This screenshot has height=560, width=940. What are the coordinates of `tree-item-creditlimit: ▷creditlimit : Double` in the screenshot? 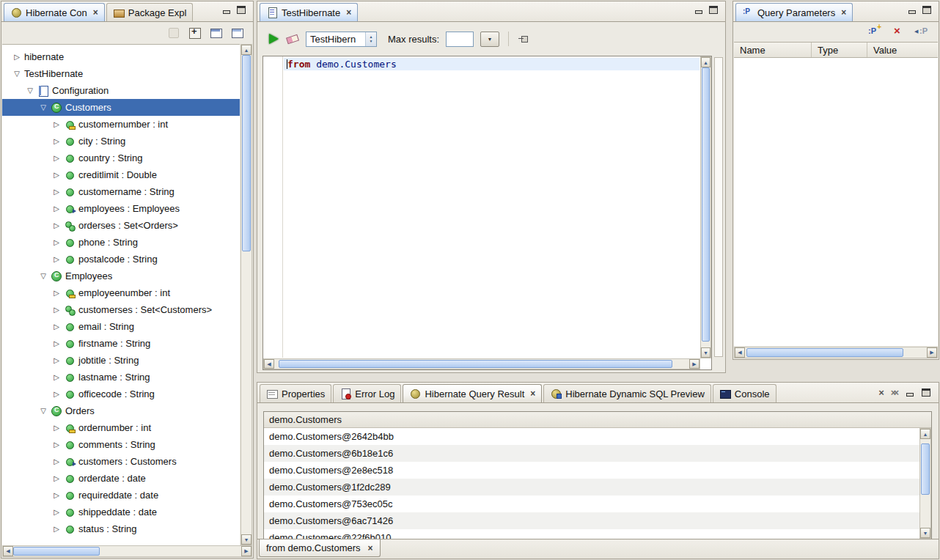 It's located at (121, 174).